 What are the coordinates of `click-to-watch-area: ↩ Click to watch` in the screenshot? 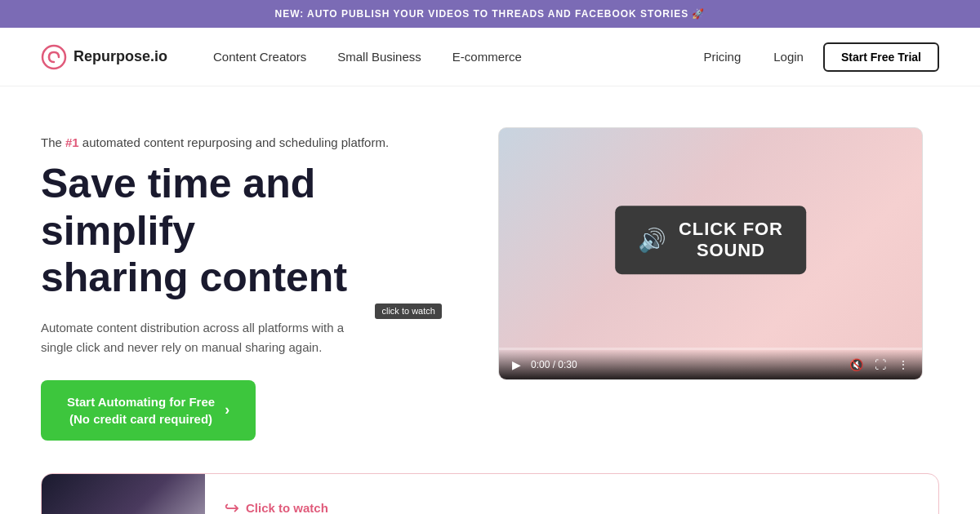 It's located at (395, 506).